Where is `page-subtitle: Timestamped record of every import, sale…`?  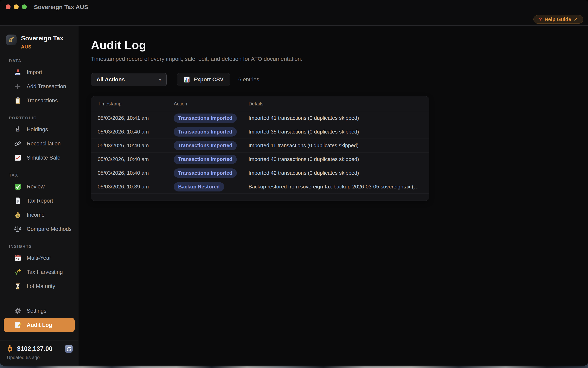
page-subtitle: Timestamped record of every import, sale… is located at coordinates (340, 59).